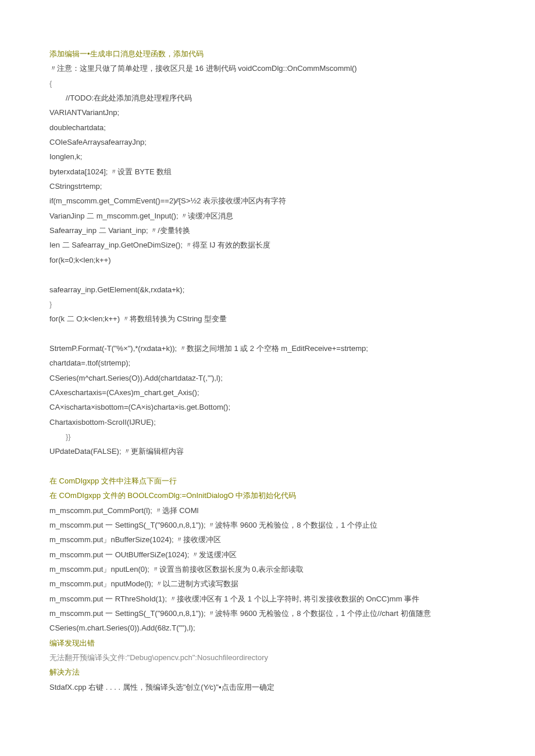 This screenshot has width=535, height=756. I want to click on code-line: m_mscomm.put 一 OUtBUfferSiZe(1024); 〃发送缓…, so click(268, 554).